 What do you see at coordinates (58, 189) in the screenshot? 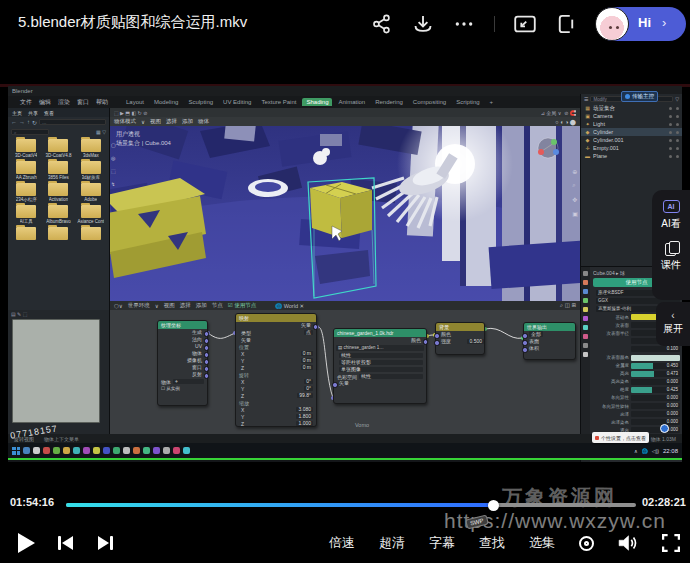
I see `folder-grid: 3D-CoatV4 3D-CoatV4.8 3dsMax AA Zbrush 3…` at bounding box center [58, 189].